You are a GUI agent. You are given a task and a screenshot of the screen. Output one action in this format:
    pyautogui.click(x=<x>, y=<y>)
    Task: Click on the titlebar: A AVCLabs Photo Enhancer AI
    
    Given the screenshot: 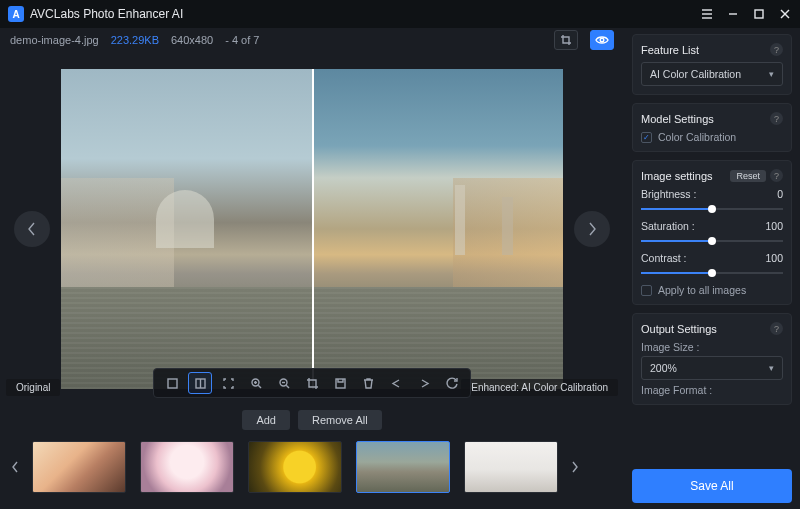 What is the action you would take?
    pyautogui.click(x=400, y=14)
    